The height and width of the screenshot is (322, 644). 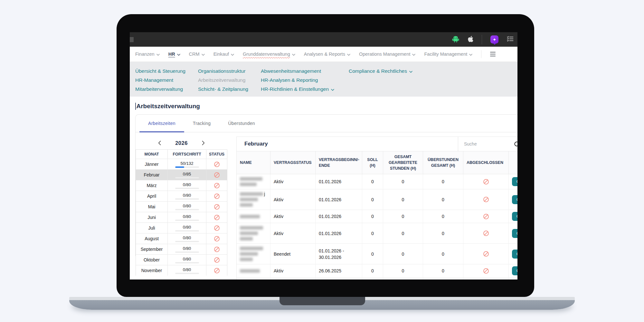 I want to click on nav-item-analysen-reports: Analysen & Reports, so click(x=327, y=54).